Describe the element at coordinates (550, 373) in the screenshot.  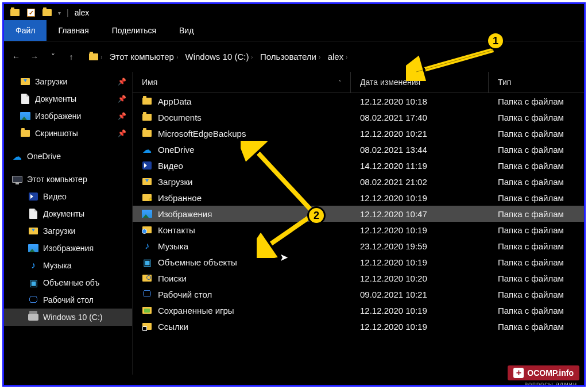
I see `watermark-text: OCOMP.info` at that location.